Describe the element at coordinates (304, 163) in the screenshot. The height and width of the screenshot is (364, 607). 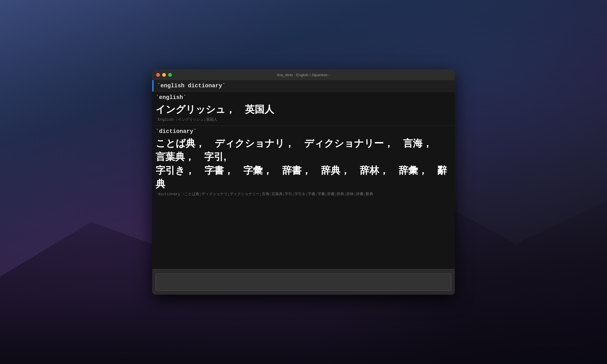
I see `entry-dictionary: `dictionary` ことば典， ディクショナリ， ディクショナリー， 言海…` at that location.